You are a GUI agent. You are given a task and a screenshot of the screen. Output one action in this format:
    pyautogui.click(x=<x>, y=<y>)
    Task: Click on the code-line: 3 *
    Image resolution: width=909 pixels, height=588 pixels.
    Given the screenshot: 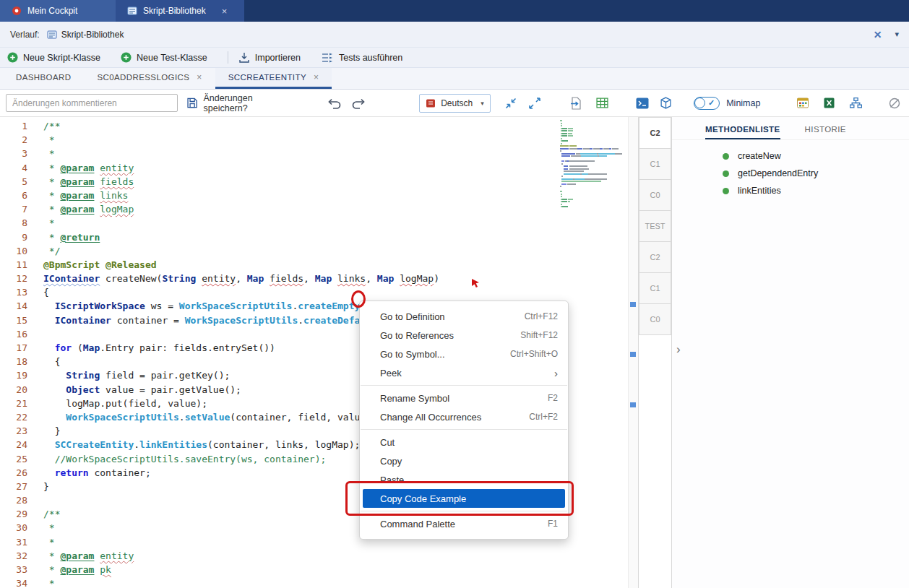 What is the action you would take?
    pyautogui.click(x=319, y=153)
    